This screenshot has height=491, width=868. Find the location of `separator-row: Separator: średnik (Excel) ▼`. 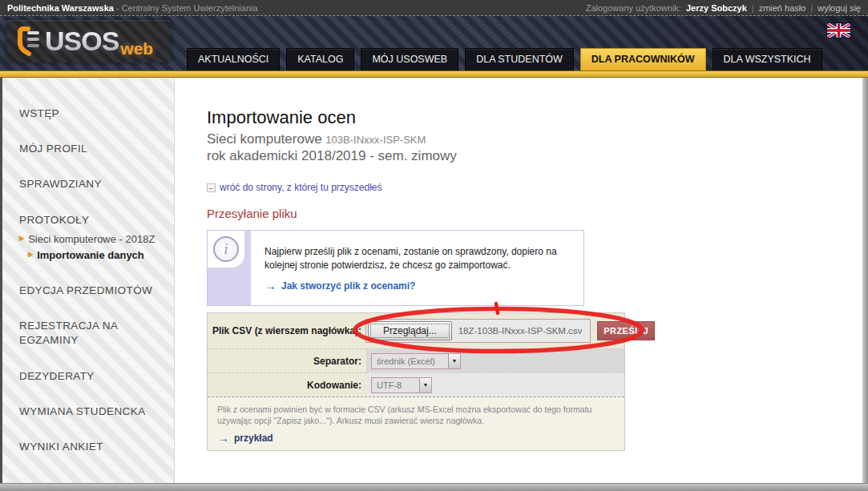

separator-row: Separator: średnik (Excel) ▼ is located at coordinates (416, 360).